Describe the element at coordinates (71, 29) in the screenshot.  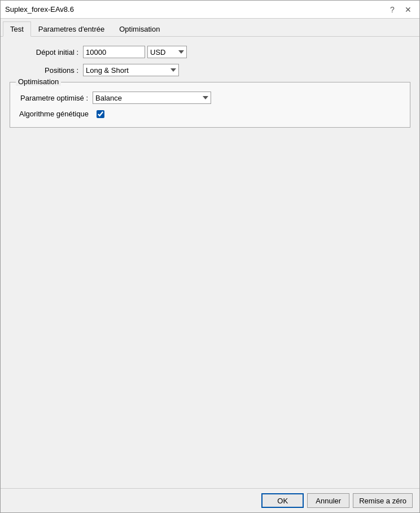
I see `tab-parametres: Parametres d'entrée` at that location.